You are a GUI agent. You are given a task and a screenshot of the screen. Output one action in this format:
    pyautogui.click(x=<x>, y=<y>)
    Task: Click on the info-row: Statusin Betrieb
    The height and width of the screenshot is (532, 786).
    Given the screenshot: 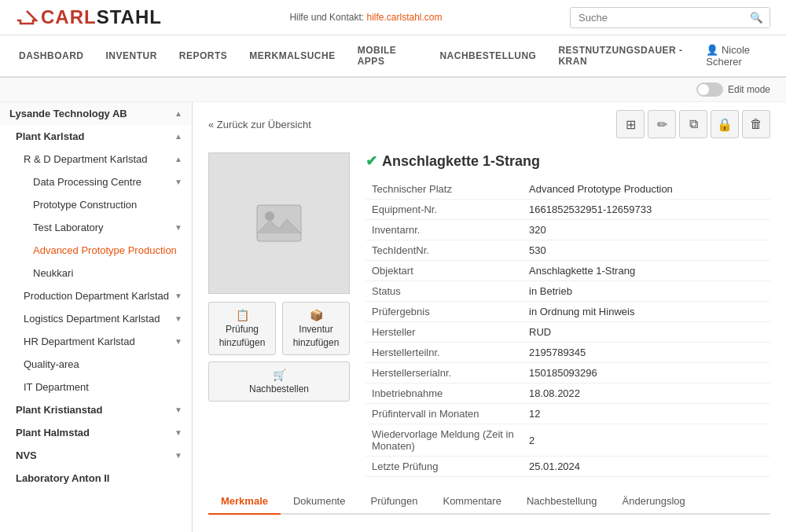 What is the action you would take?
    pyautogui.click(x=567, y=292)
    